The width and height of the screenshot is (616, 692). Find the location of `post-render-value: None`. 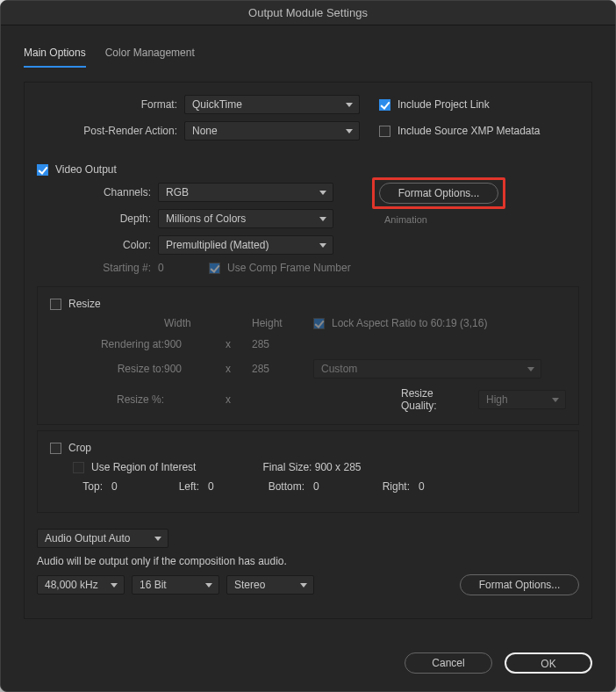

post-render-value: None is located at coordinates (205, 131).